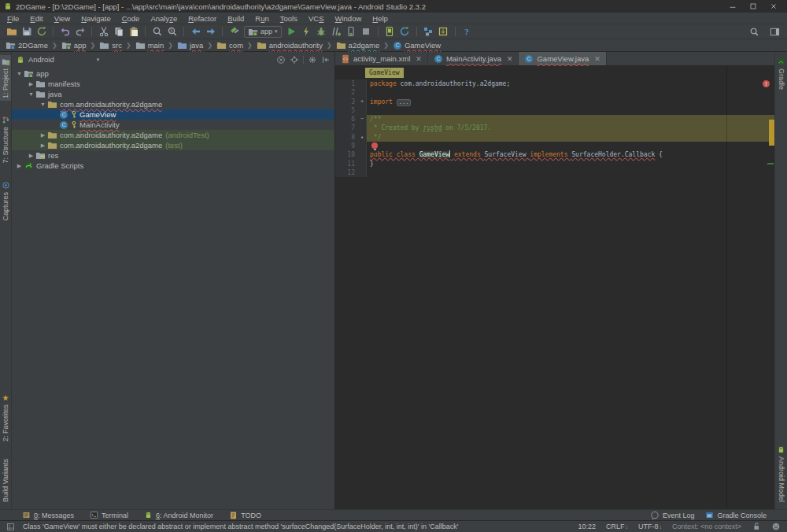 Image resolution: width=787 pixels, height=532 pixels. I want to click on folded-imports-chip: ..., so click(405, 102).